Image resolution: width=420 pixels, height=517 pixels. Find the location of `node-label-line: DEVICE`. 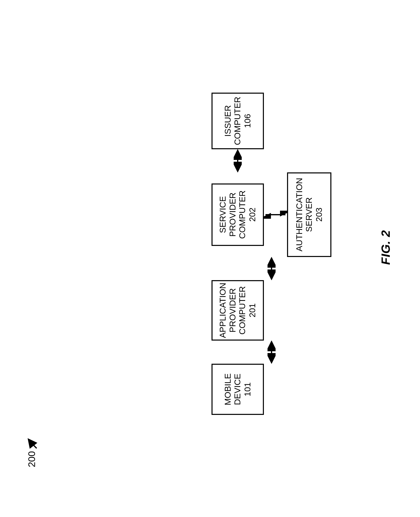

node-label-line: DEVICE is located at coordinates (238, 389).